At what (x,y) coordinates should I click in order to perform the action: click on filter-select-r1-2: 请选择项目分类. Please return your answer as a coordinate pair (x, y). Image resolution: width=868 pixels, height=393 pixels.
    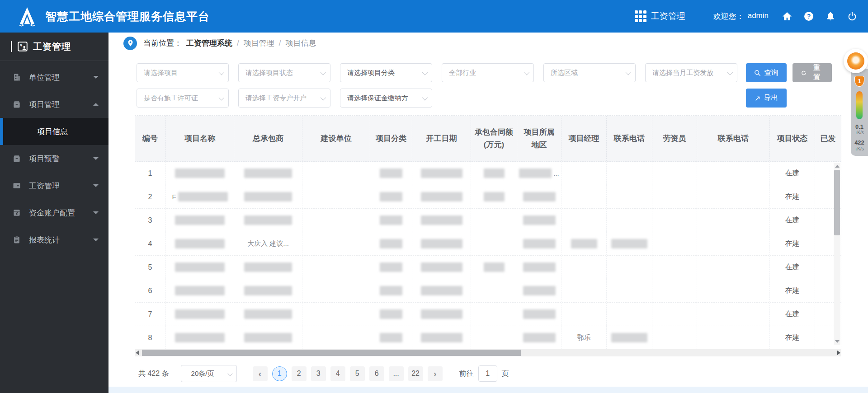
    Looking at the image, I should click on (386, 73).